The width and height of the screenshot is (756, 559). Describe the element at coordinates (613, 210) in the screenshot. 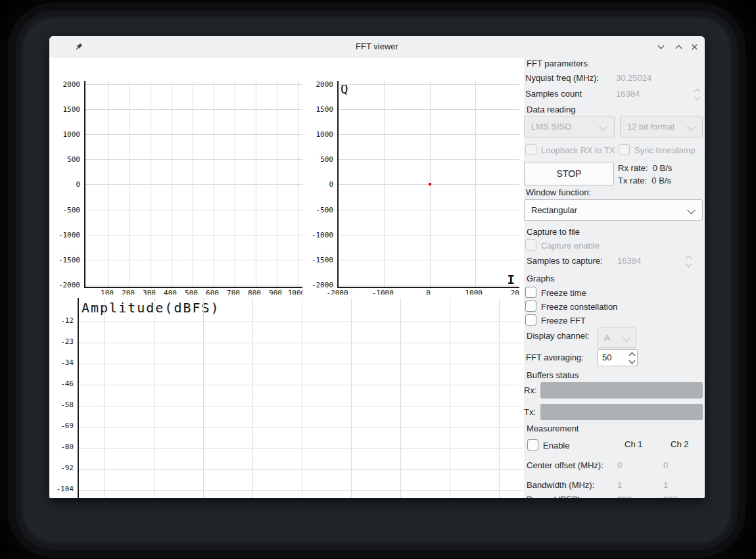

I see `window-function-select: Rectangular` at that location.